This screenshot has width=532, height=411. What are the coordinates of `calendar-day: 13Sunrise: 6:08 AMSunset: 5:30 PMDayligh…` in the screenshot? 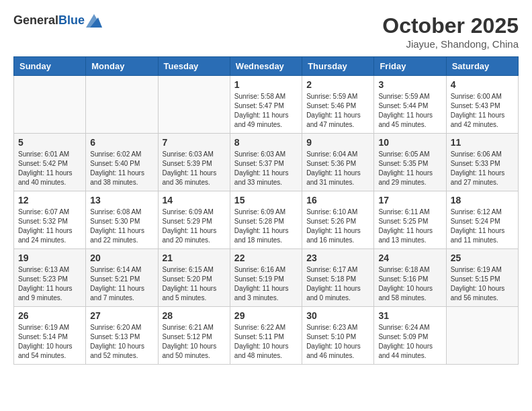 It's located at (122, 220).